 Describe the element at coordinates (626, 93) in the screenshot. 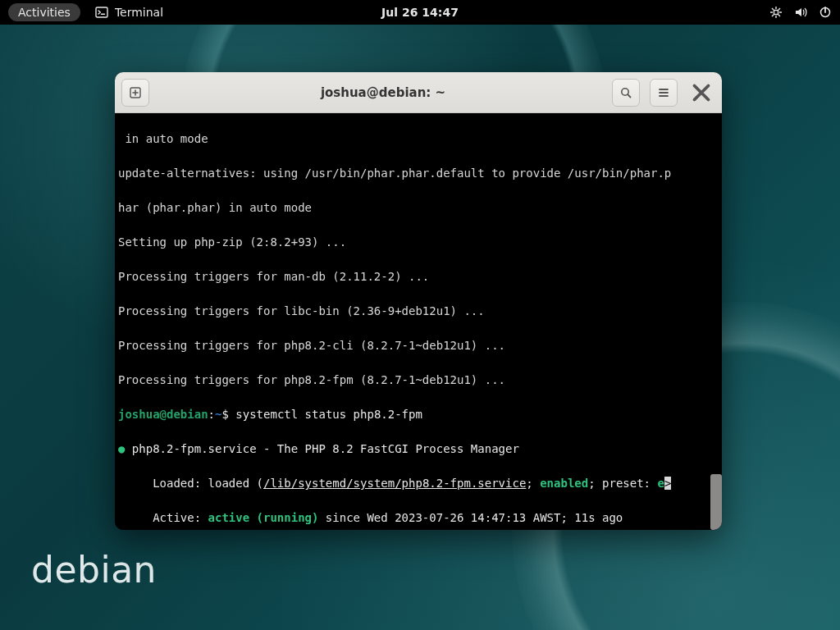

I see `search-button` at that location.